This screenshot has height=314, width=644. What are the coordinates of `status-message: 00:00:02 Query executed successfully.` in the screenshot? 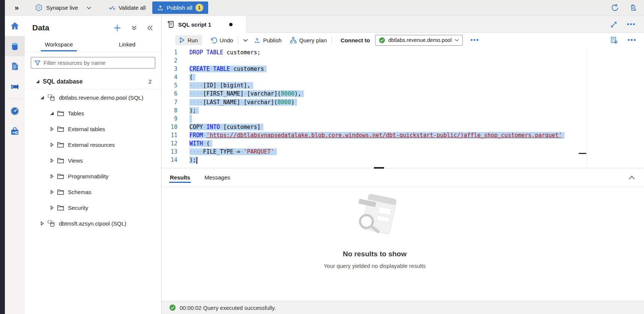 It's located at (228, 308).